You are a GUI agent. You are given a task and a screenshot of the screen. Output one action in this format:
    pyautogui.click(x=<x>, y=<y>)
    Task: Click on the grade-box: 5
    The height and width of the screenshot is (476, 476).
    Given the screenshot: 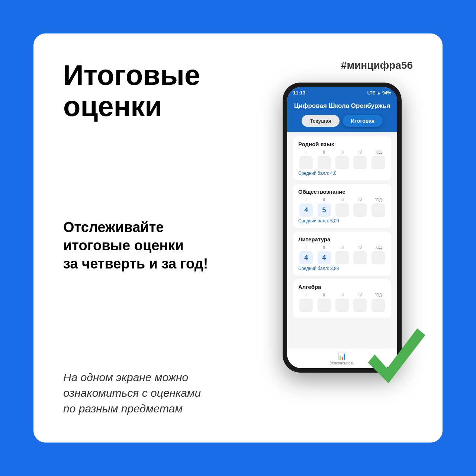 What is the action you would take?
    pyautogui.click(x=324, y=210)
    